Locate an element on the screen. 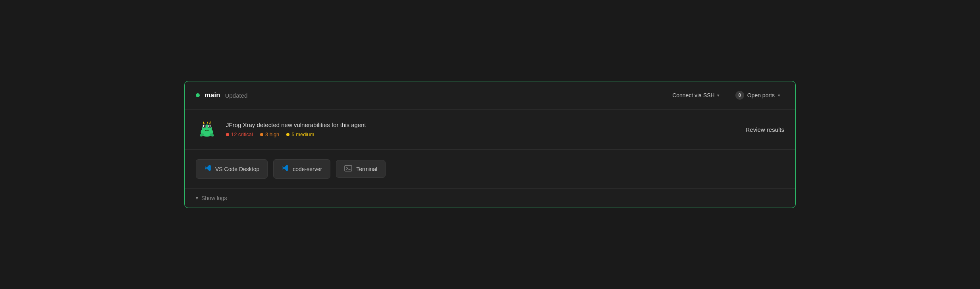 The width and height of the screenshot is (980, 289). connect-ssh-button: Connect via SSH ▾ is located at coordinates (696, 95).